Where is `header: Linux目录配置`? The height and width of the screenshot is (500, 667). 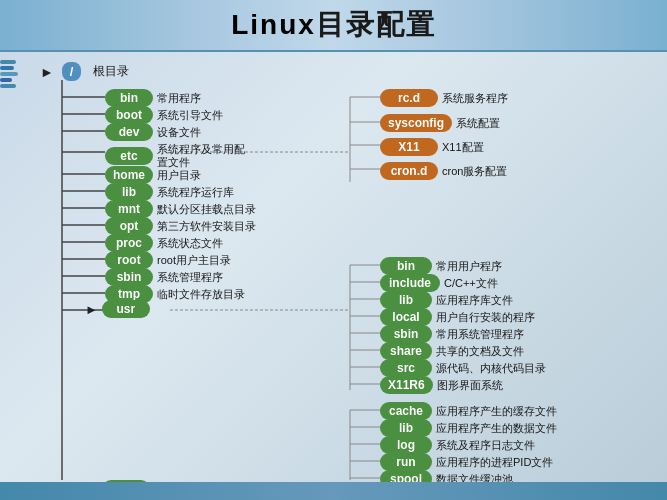 header: Linux目录配置 is located at coordinates (334, 26).